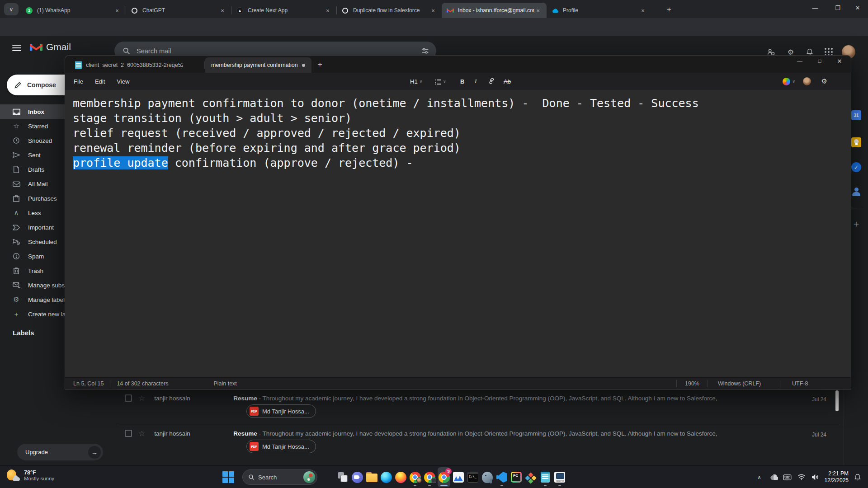  What do you see at coordinates (11, 9) in the screenshot?
I see `tab-search-button: ∨` at bounding box center [11, 9].